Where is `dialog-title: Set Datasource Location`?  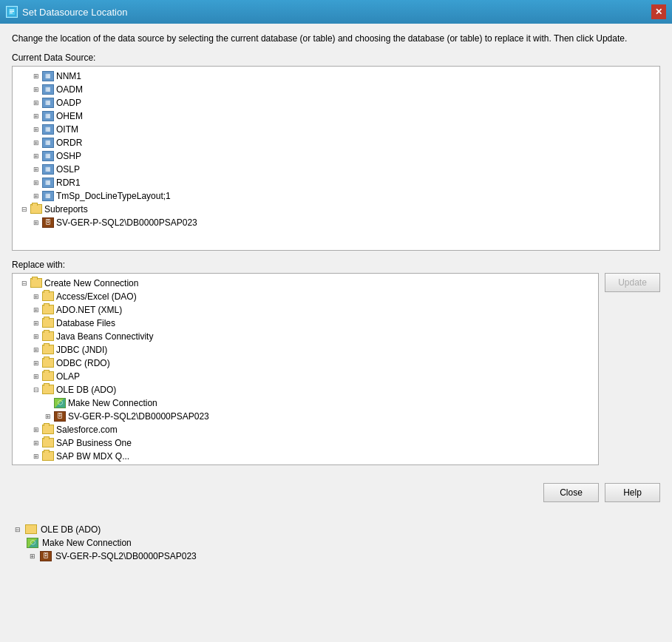 dialog-title: Set Datasource Location is located at coordinates (75, 12).